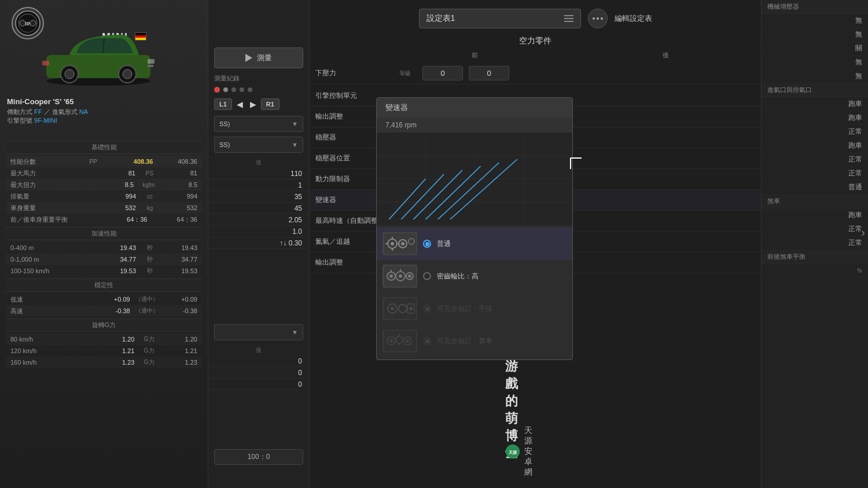  Describe the element at coordinates (815, 146) in the screenshot. I see `right-item-s2-4: 跑車` at that location.